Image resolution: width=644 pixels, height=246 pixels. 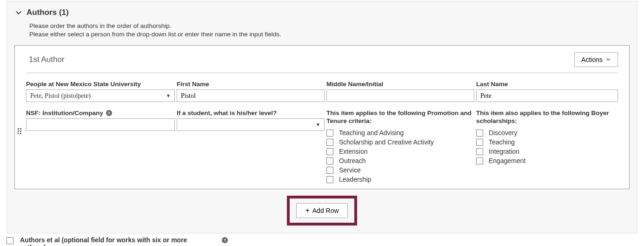 I want to click on field-first-name: First Name, so click(x=251, y=91).